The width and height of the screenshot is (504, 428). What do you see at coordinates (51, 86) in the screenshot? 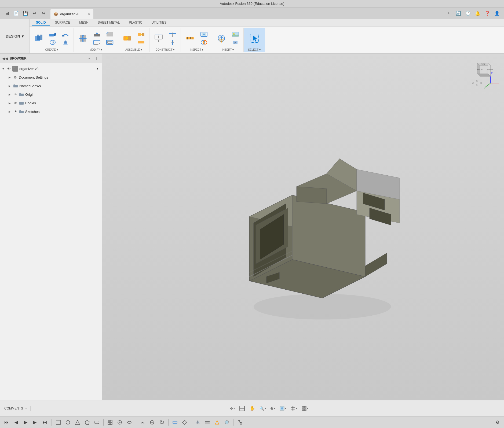
I see `tree-item-named-views: ▶ Named Views` at bounding box center [51, 86].